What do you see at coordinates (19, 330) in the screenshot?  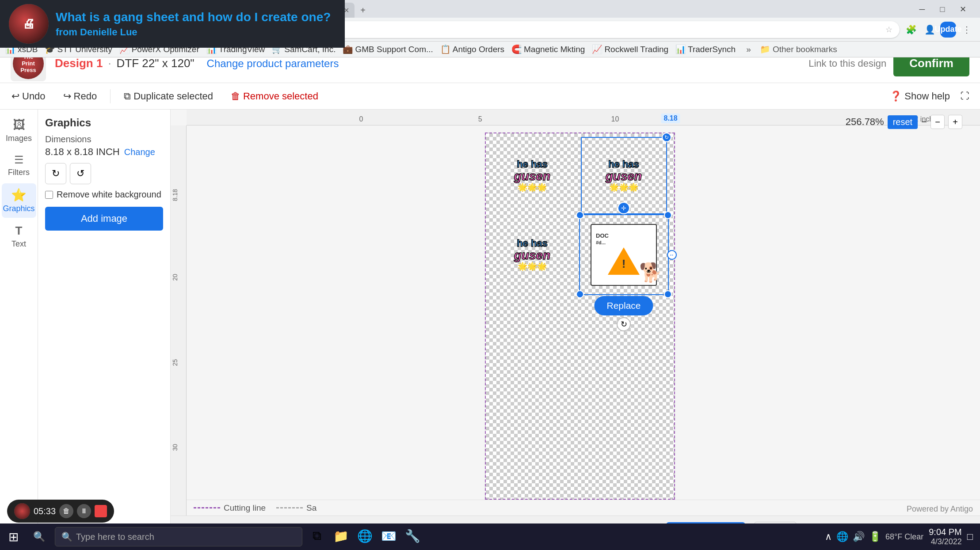 I see `sidebar: 🖼 Images ☰ Filters ⭐ Graphics T Text` at bounding box center [19, 330].